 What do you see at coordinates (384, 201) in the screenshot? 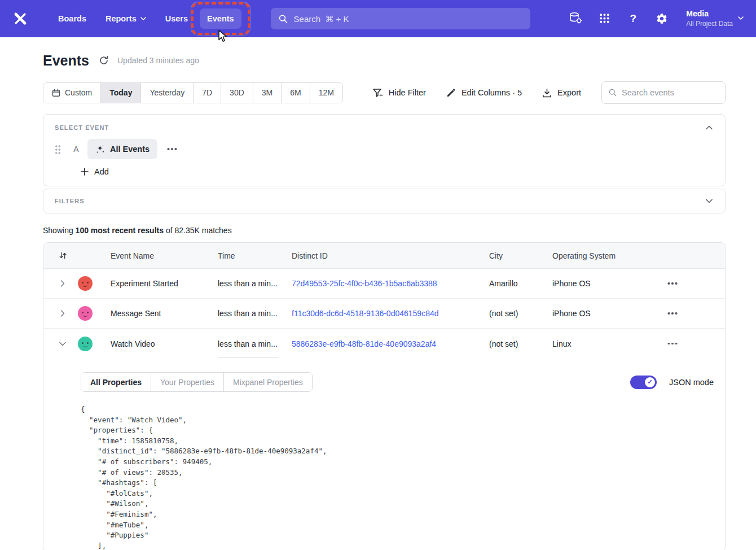
I see `filters-header: FILTERS` at bounding box center [384, 201].